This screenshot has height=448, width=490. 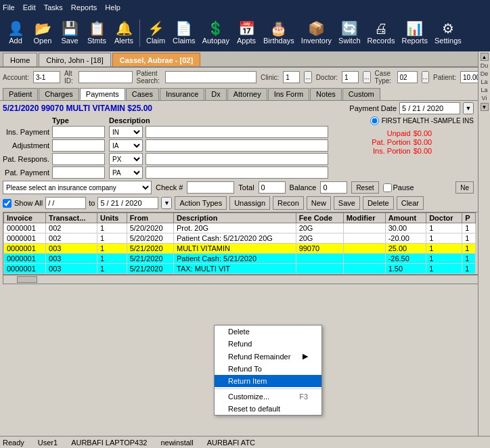 What do you see at coordinates (407, 77) in the screenshot?
I see `case-type-input` at bounding box center [407, 77].